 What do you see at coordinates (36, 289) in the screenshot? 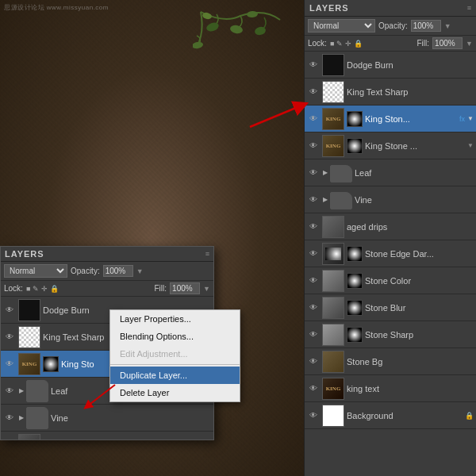
I see `popup-lock-icon-2: ✎` at bounding box center [36, 289].